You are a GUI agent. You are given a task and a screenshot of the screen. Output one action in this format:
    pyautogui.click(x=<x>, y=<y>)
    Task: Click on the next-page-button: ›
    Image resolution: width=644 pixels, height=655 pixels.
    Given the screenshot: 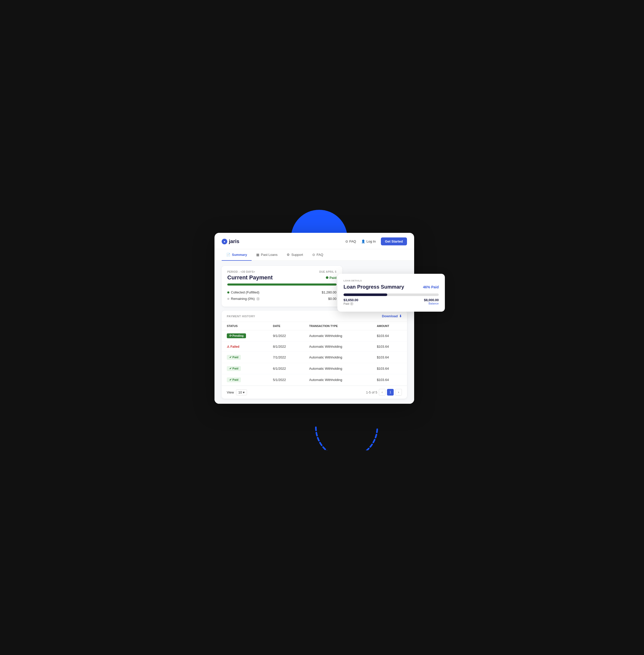 What is the action you would take?
    pyautogui.click(x=398, y=392)
    